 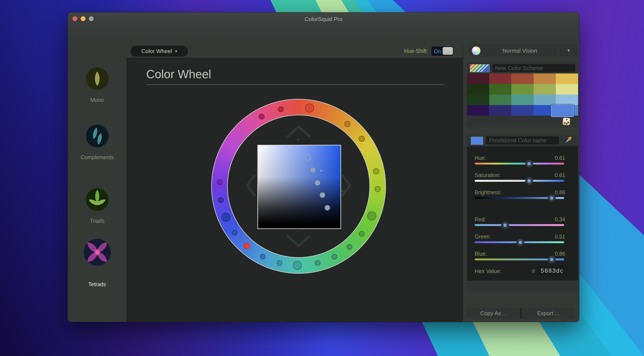 What do you see at coordinates (522, 140) in the screenshot?
I see `color-name-input: Provisional Color name` at bounding box center [522, 140].